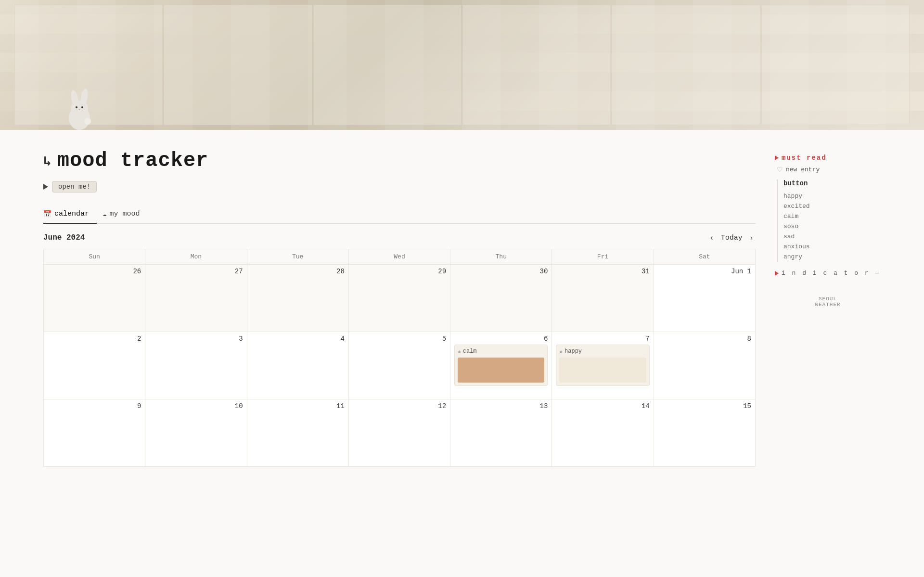 Image resolution: width=924 pixels, height=577 pixels. Describe the element at coordinates (470, 351) in the screenshot. I see `mood-name-calm: calm` at that location.